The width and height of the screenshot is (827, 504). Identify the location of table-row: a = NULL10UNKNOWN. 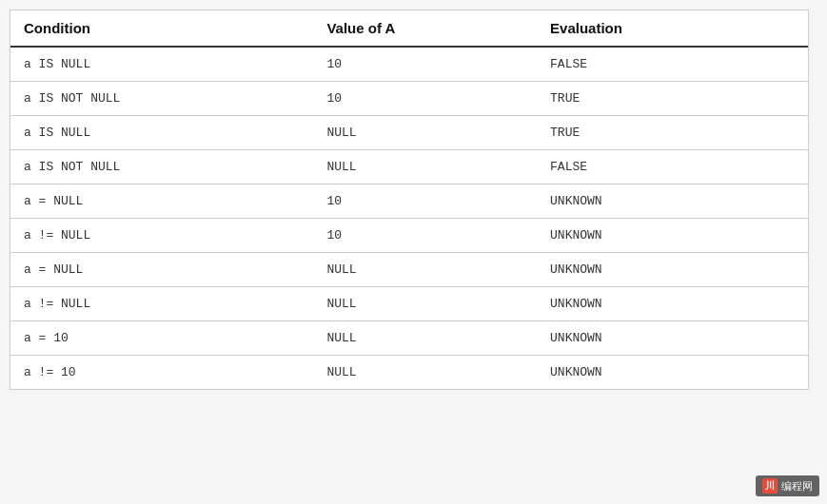
(409, 202).